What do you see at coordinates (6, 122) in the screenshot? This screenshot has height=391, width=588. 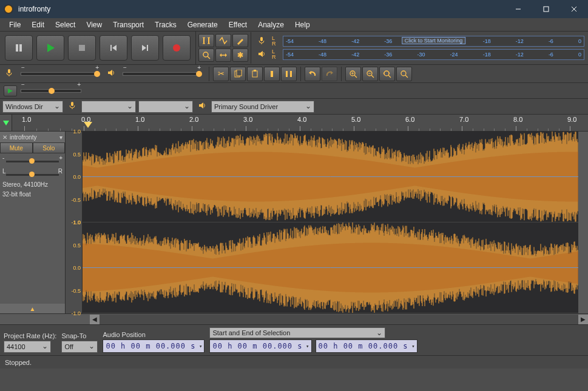 I see `timeline-options-icon` at bounding box center [6, 122].